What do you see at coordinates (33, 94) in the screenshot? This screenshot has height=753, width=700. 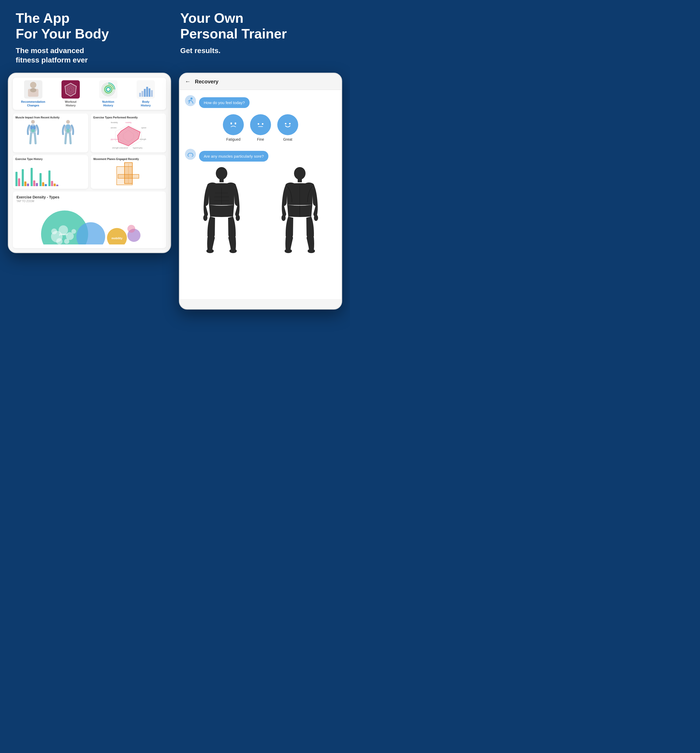 I see `tab-recommendation: RecommendationChanges` at bounding box center [33, 94].